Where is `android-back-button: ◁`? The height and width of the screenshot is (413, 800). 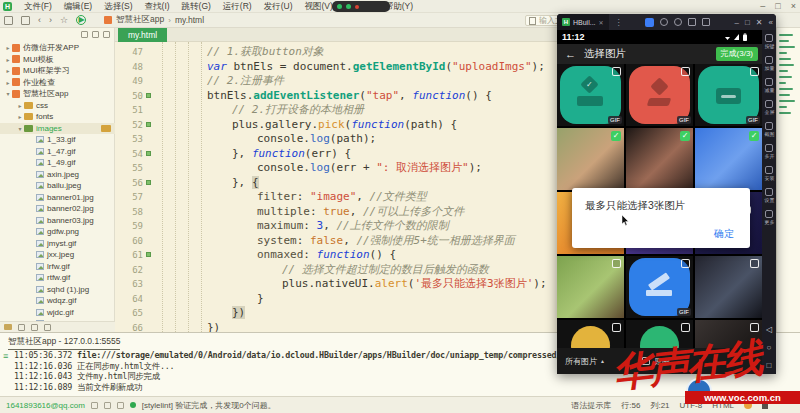
android-back-button: ◁ is located at coordinates (769, 330).